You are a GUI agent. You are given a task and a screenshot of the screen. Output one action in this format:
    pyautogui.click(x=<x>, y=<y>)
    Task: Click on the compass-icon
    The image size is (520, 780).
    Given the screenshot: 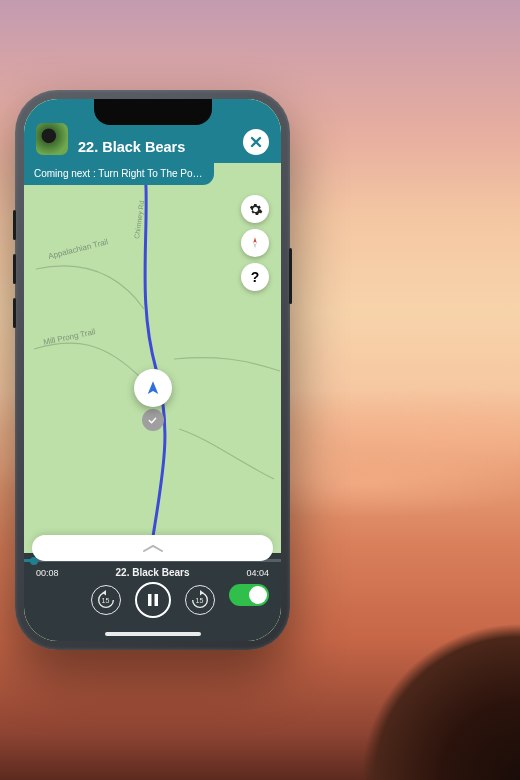 What is the action you would take?
    pyautogui.click(x=255, y=243)
    